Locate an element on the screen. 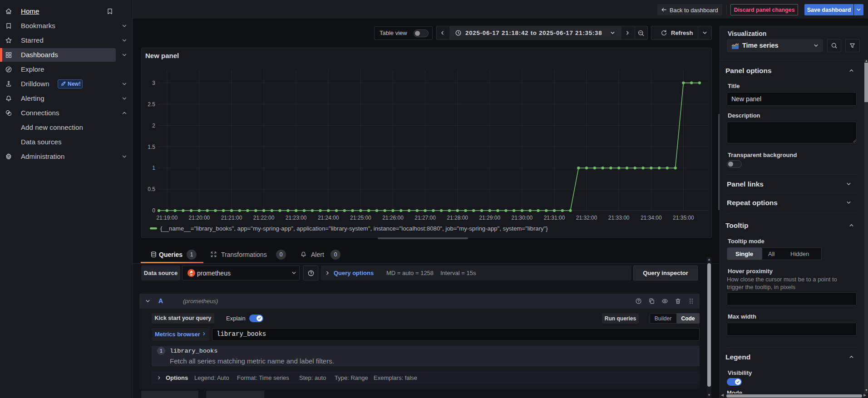 The width and height of the screenshot is (868, 398). svg-text: 21:30:00 is located at coordinates (522, 218).